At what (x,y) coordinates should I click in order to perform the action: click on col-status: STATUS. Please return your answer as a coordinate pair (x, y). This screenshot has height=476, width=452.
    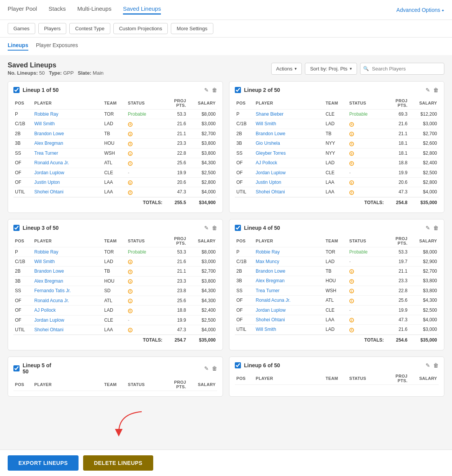
    Looking at the image, I should click on (367, 103).